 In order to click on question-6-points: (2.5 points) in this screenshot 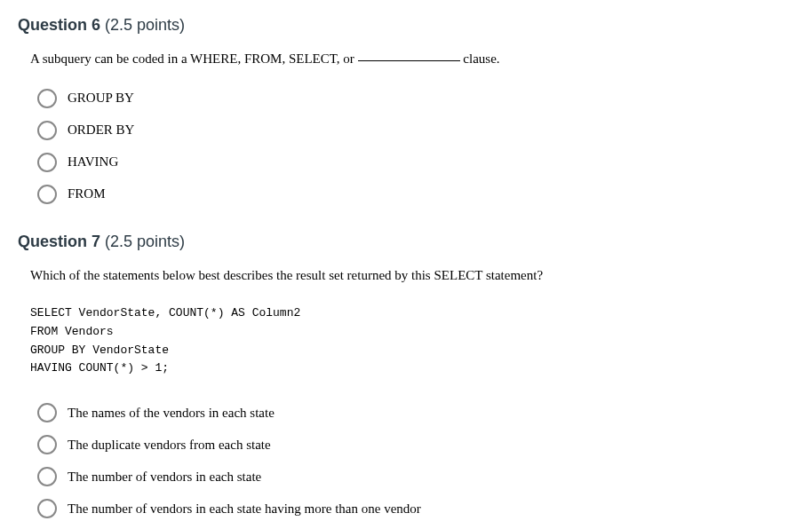, I will do `click(145, 25)`.